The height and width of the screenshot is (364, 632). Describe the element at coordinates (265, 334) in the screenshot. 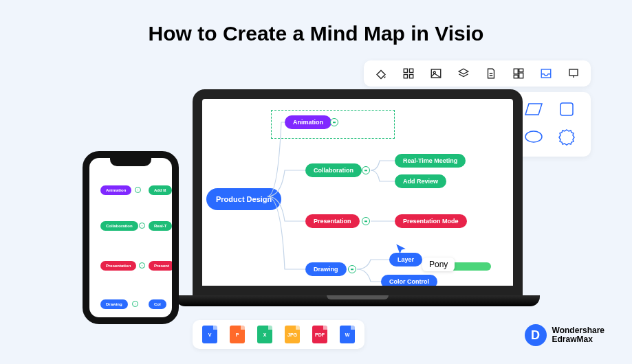

I see `file-excel-icon: X` at that location.